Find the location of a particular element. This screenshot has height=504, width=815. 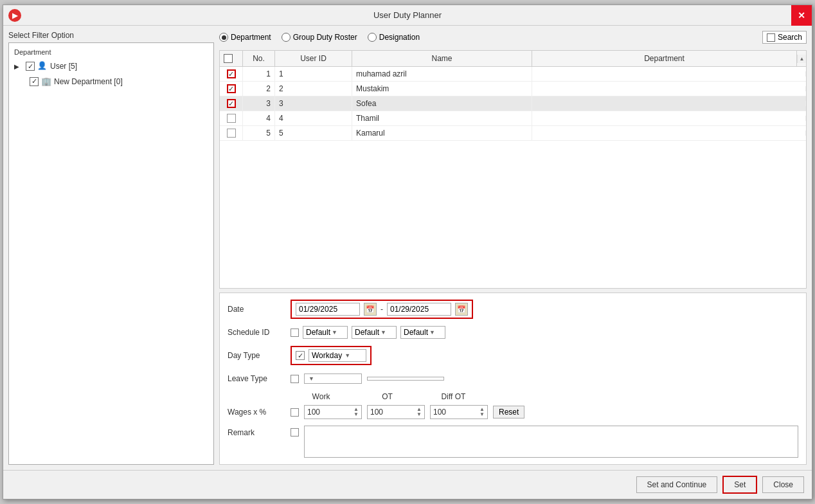

schedule-checkbox is located at coordinates (294, 333).